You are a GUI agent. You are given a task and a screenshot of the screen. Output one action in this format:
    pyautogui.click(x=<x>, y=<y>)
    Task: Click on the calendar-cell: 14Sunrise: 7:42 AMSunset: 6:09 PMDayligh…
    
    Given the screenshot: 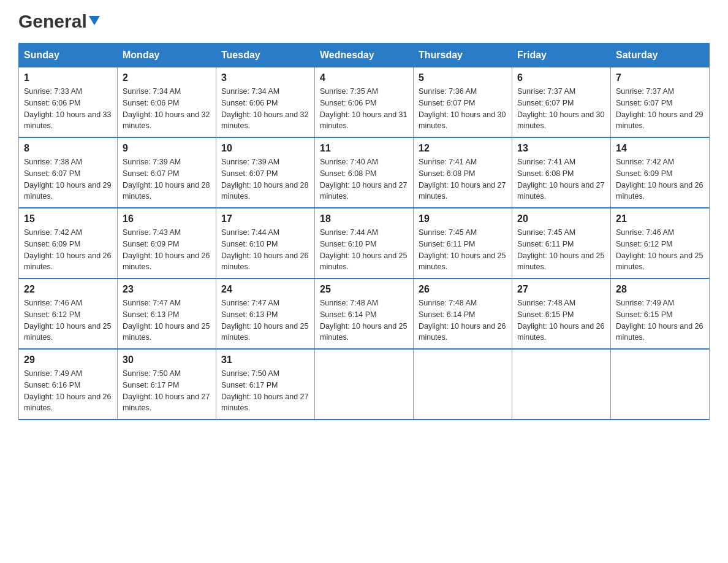 What is the action you would take?
    pyautogui.click(x=661, y=173)
    